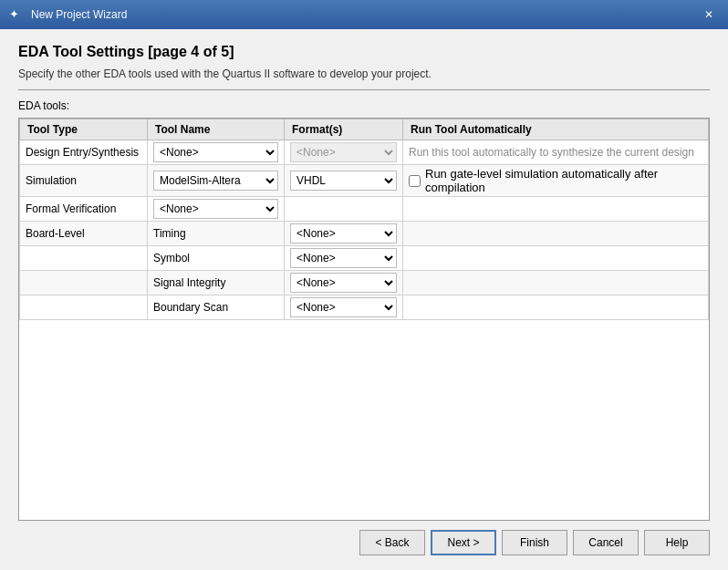 The width and height of the screenshot is (728, 570). What do you see at coordinates (216, 283) in the screenshot?
I see `cell-tool-name: Signal Integrity` at bounding box center [216, 283].